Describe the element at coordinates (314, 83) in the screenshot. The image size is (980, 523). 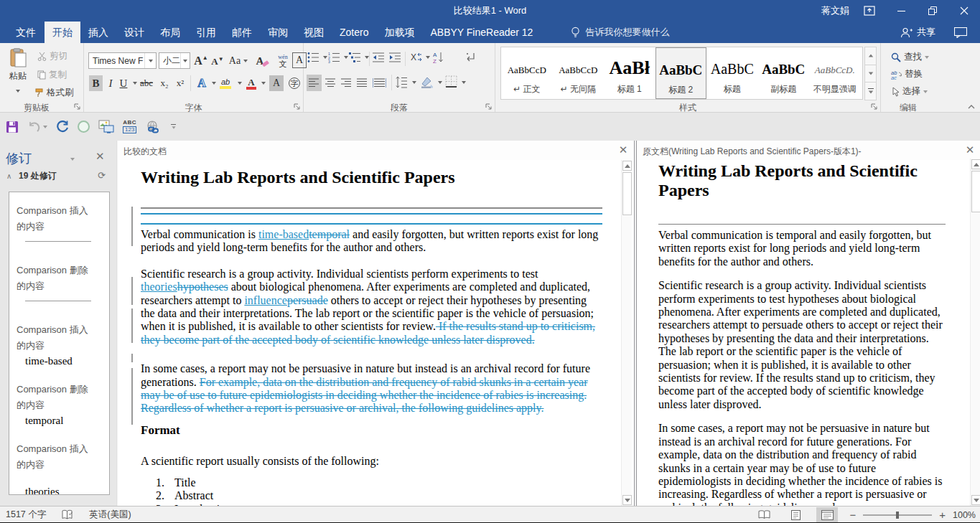
I see `align-left-button` at that location.